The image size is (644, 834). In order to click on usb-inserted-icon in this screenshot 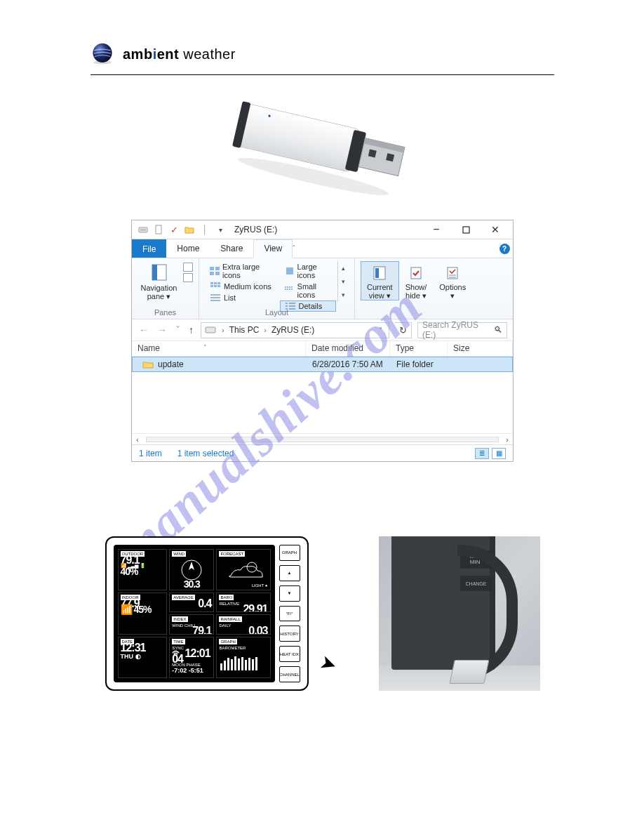, I will do `click(469, 672)`.